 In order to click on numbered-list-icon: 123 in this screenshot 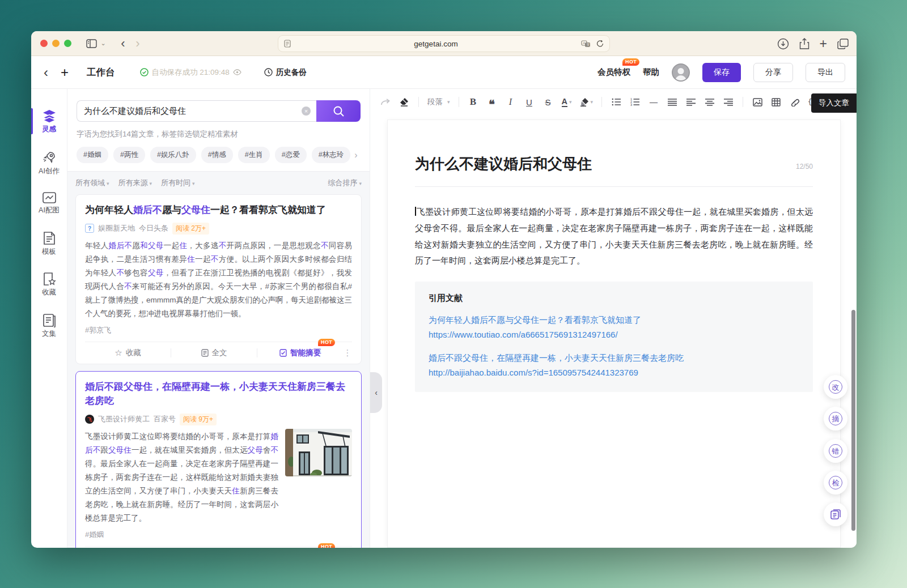, I will do `click(635, 102)`.